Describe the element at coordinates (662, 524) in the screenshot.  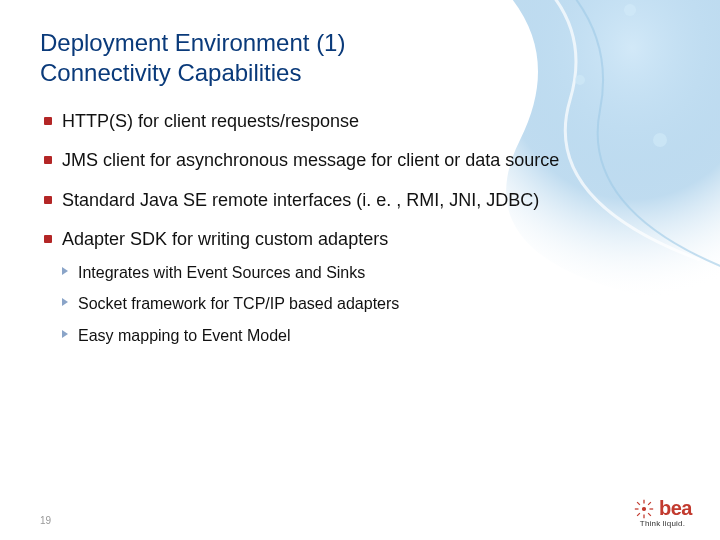
I see `logo-tagline: Think liquid.` at that location.